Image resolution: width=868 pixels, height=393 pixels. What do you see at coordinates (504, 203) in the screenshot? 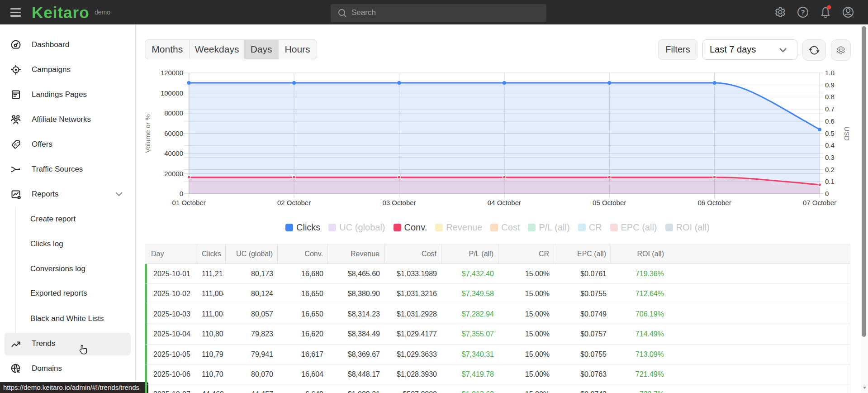
I see `svg-text: 04 October` at bounding box center [504, 203].